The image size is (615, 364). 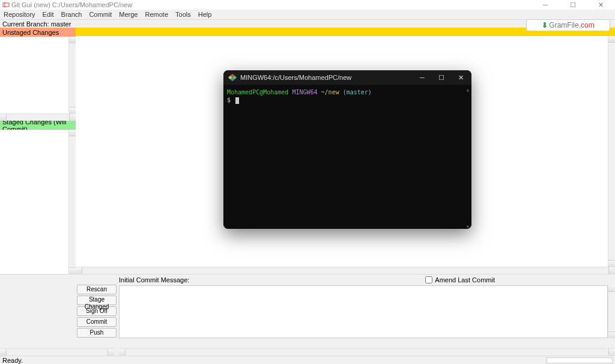 I want to click on prompt-user: MohamedPC@Mohamed, so click(x=258, y=93).